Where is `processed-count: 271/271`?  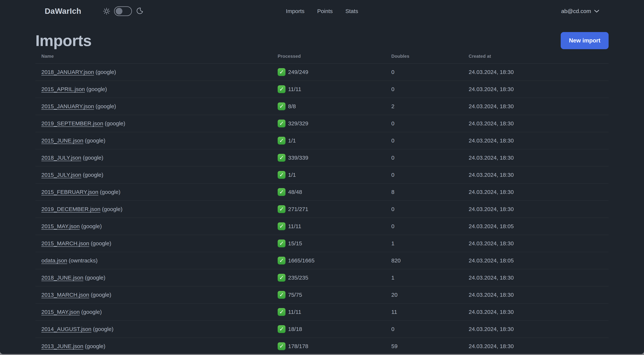
processed-count: 271/271 is located at coordinates (298, 209).